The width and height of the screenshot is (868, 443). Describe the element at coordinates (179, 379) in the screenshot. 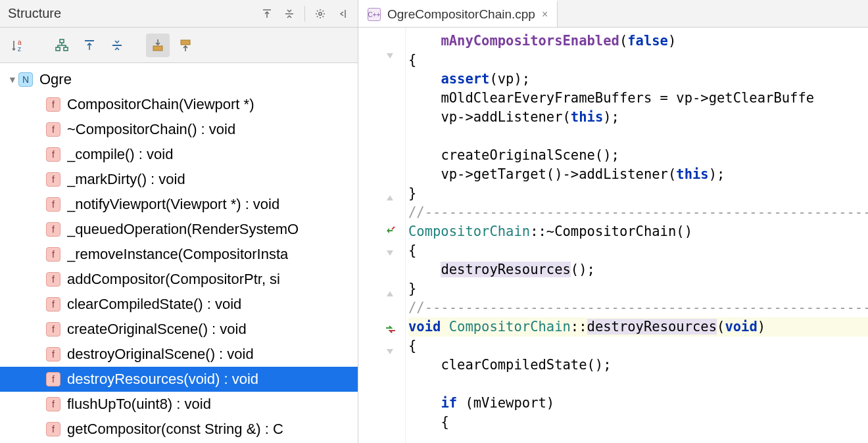

I see `tree-item-selected: fdestroyResources(void) : void` at that location.